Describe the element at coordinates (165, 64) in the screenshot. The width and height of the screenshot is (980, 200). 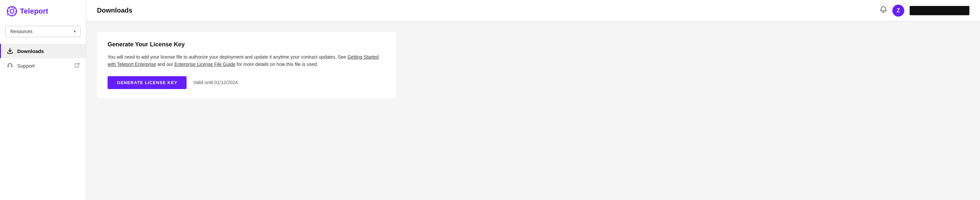
I see `description-text-2: and our` at that location.